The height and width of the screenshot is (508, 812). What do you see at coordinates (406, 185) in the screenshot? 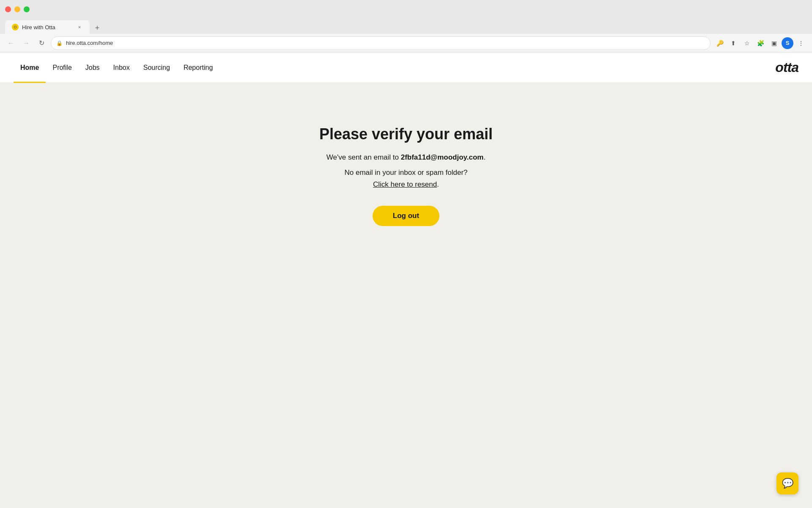
I see `resend-link-paragraph: Click here to resend.` at bounding box center [406, 185].